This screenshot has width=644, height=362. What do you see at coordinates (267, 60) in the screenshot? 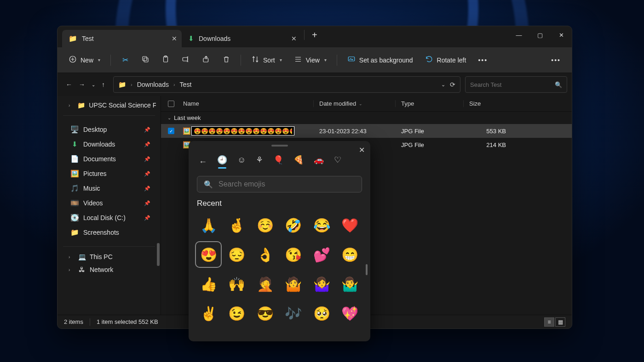
I see `sort-button: Sort ▾` at bounding box center [267, 60].